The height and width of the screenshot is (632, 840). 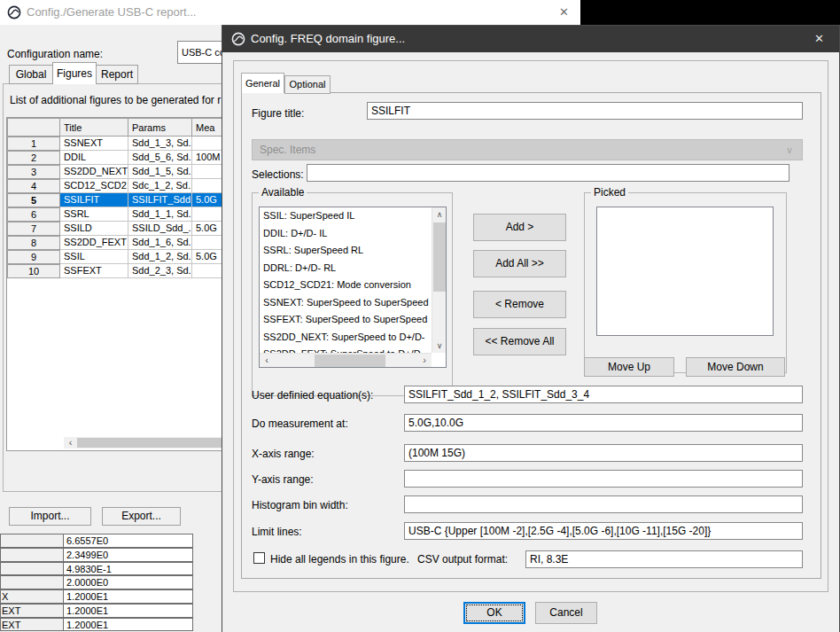 What do you see at coordinates (97, 555) in the screenshot?
I see `value-row-2: 2.3499E0` at bounding box center [97, 555].